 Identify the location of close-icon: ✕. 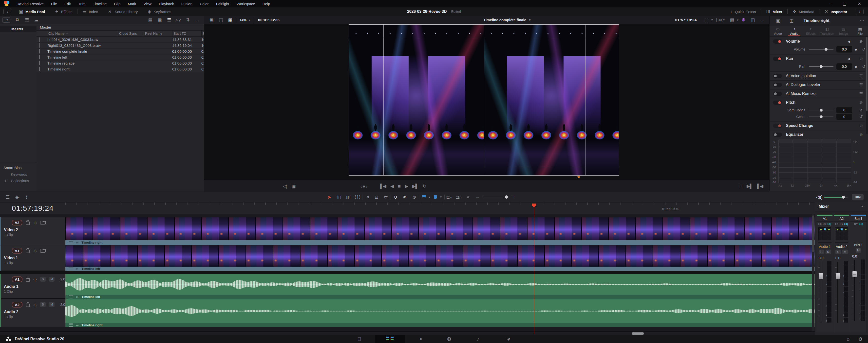
(859, 4).